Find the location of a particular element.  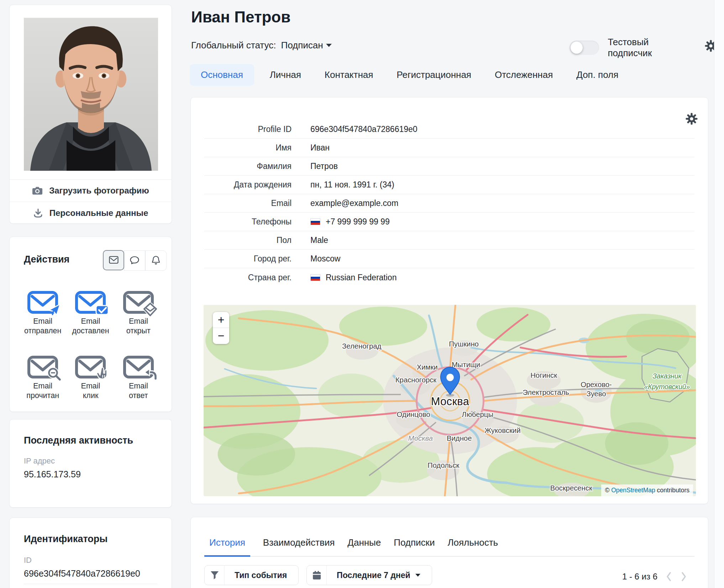

chat-channel-button is located at coordinates (135, 260).